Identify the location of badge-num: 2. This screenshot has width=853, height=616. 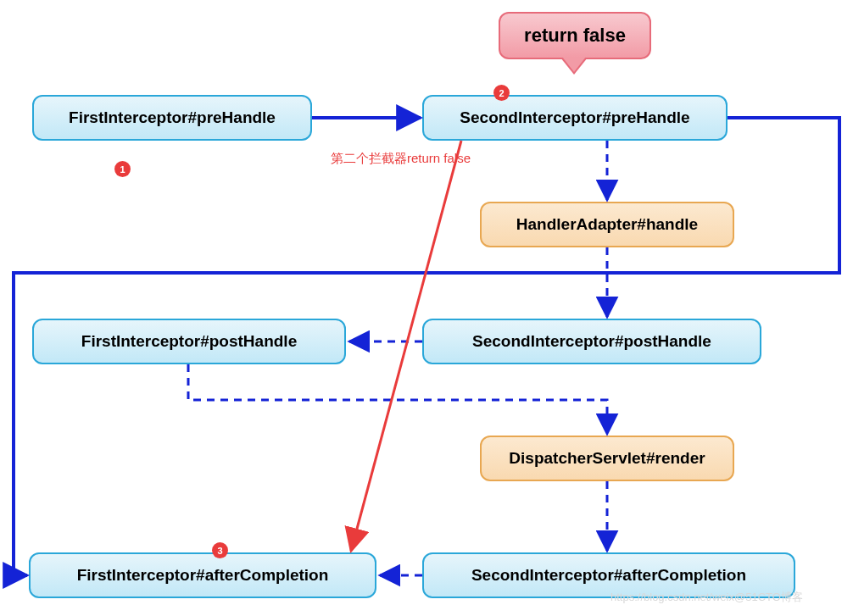
(501, 93).